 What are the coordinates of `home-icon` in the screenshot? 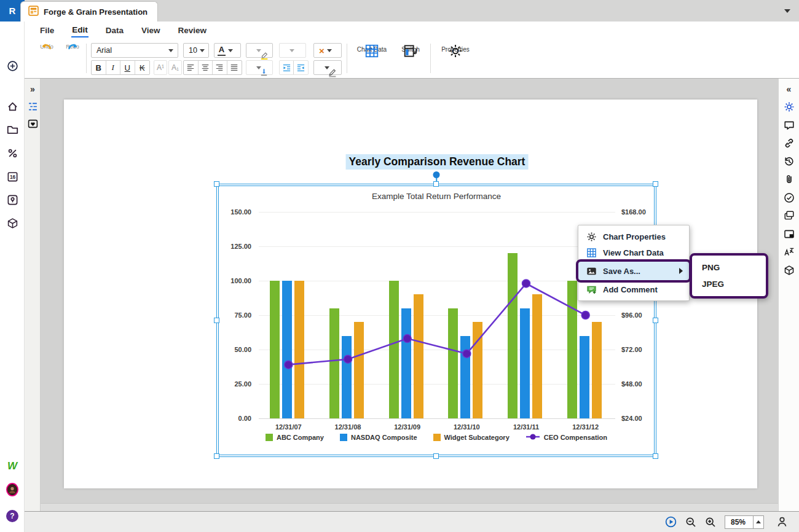 It's located at (12, 106).